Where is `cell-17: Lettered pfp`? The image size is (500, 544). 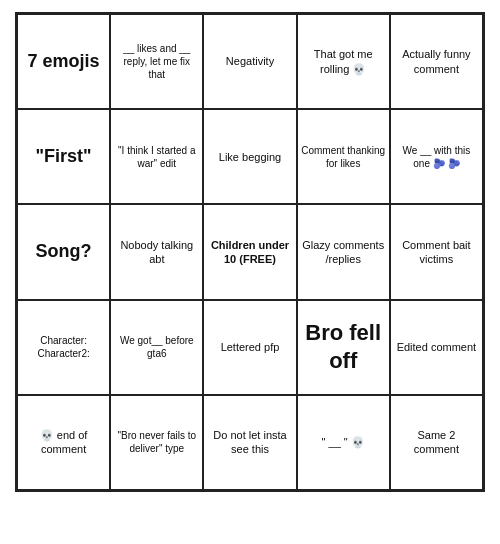
cell-17: Lettered pfp is located at coordinates (250, 348).